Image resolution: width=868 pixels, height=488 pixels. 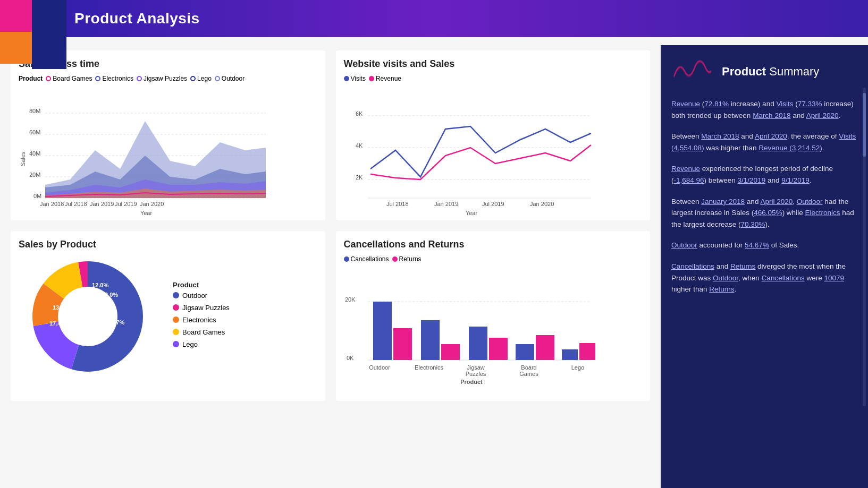 What do you see at coordinates (395, 259) in the screenshot?
I see `returns-dot` at bounding box center [395, 259].